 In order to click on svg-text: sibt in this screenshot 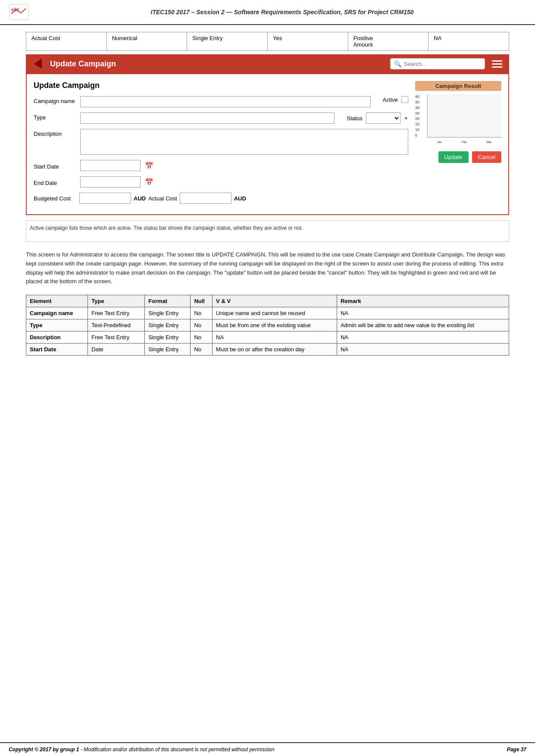, I will do `click(15, 9)`.